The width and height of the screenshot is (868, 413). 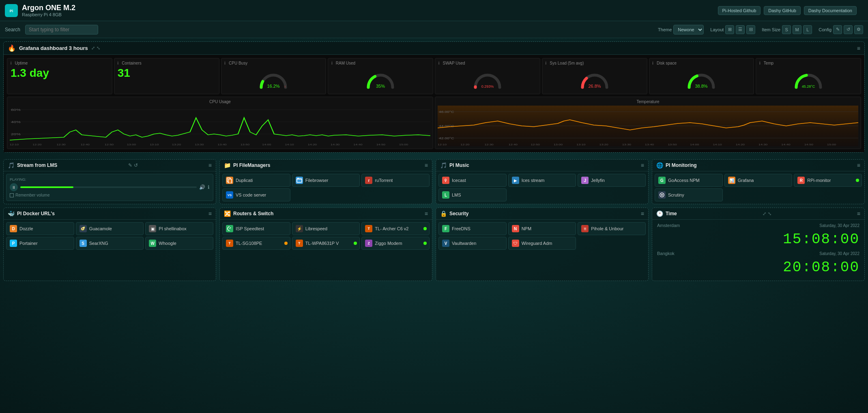 I want to click on expand-btn-2: ⤡, so click(x=98, y=48).